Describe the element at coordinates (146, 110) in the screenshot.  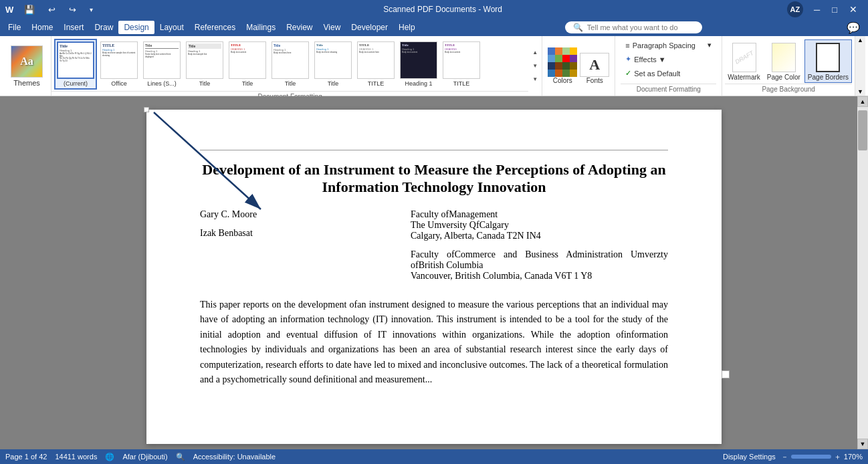
I see `resize-handle` at that location.